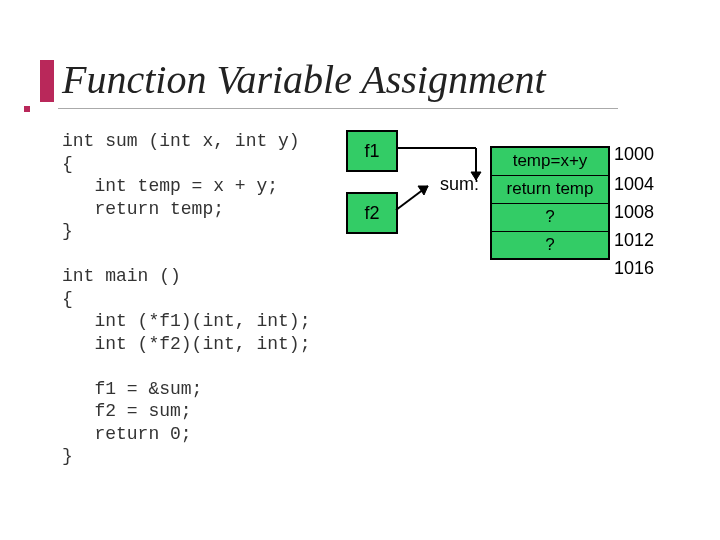  Describe the element at coordinates (27, 109) in the screenshot. I see `accent-square` at that location.